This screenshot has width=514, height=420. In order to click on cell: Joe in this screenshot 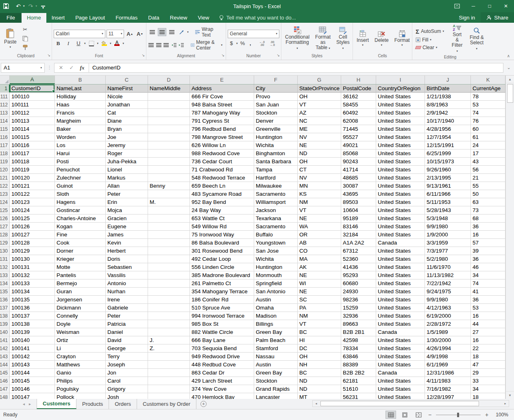, I will do `click(127, 137)`.